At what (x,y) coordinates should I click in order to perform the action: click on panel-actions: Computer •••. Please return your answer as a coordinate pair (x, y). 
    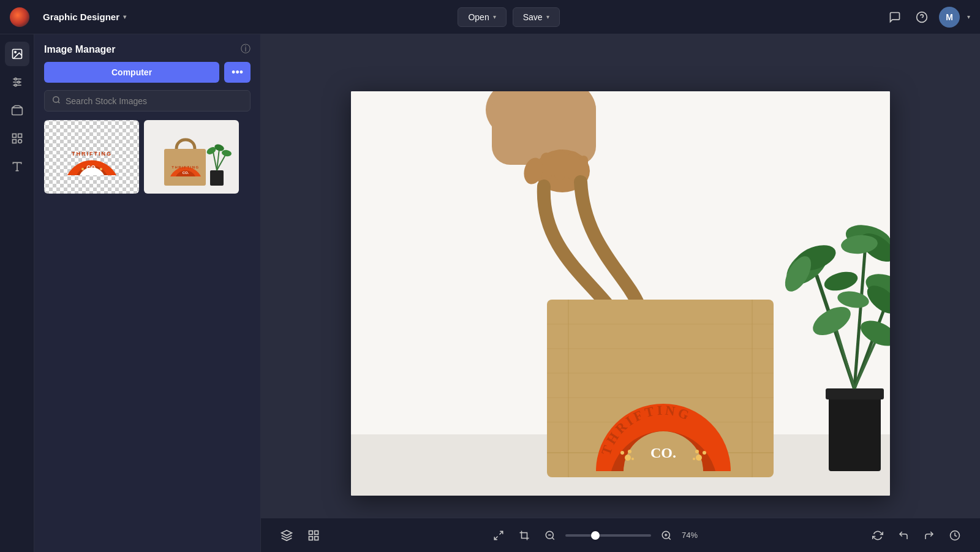
    Looking at the image, I should click on (147, 76).